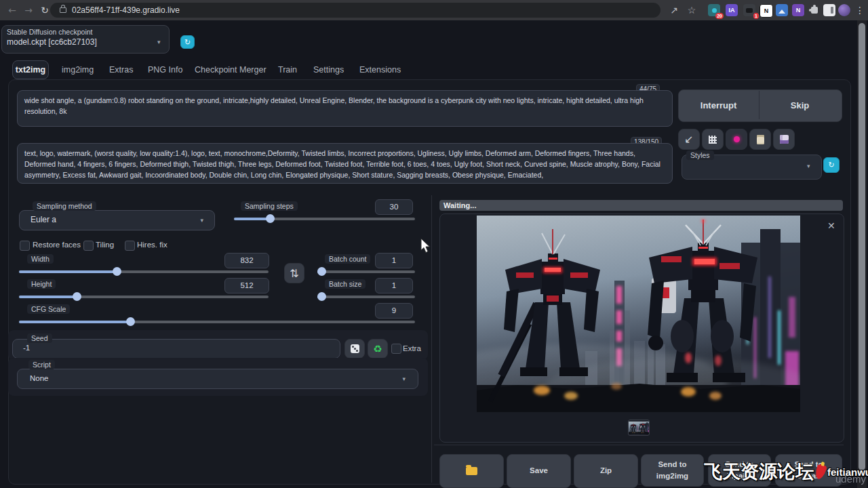  Describe the element at coordinates (144, 272) in the screenshot. I see `width-slider` at that location.